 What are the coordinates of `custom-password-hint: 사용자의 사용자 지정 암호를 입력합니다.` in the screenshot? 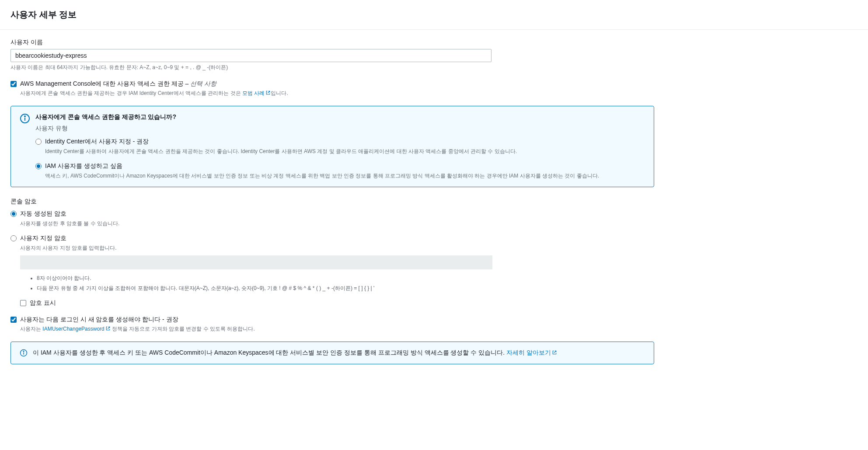 It's located at (337, 248).